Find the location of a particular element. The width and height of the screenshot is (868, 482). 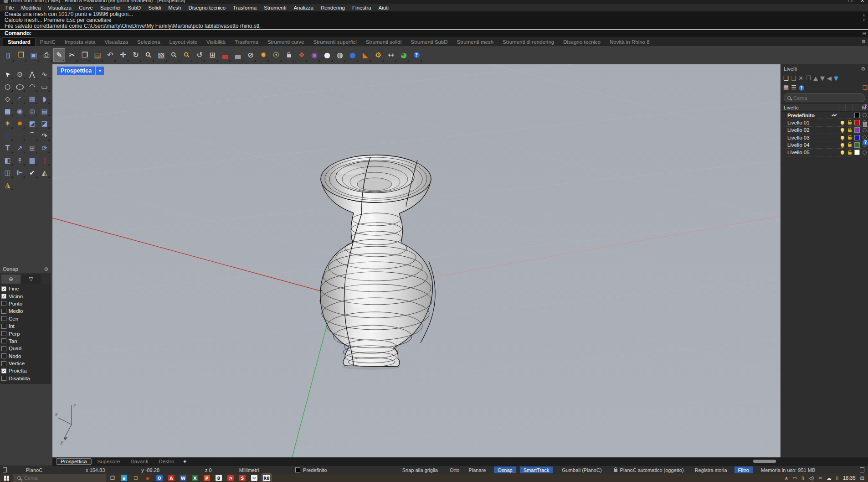

menu-item: File is located at coordinates (10, 8).